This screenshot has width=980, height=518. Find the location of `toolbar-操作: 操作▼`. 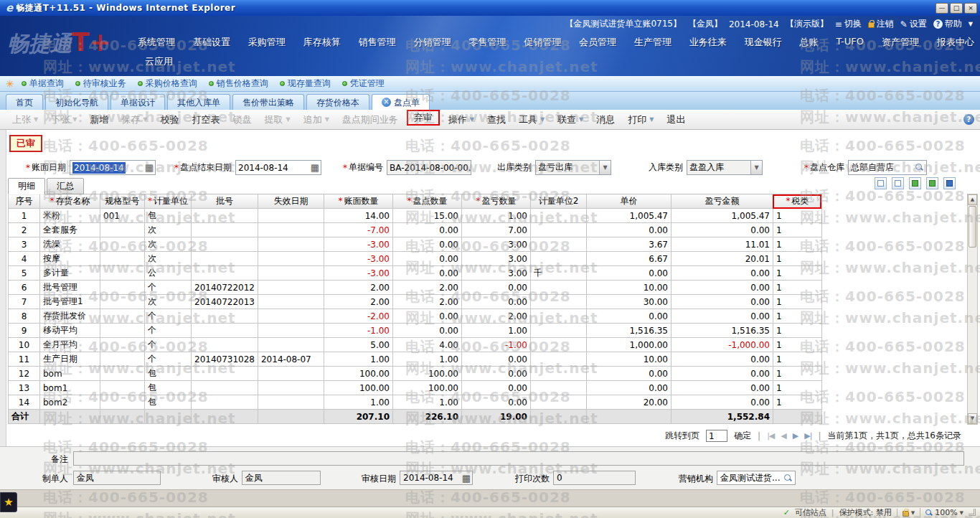

toolbar-操作: 操作▼ is located at coordinates (461, 119).